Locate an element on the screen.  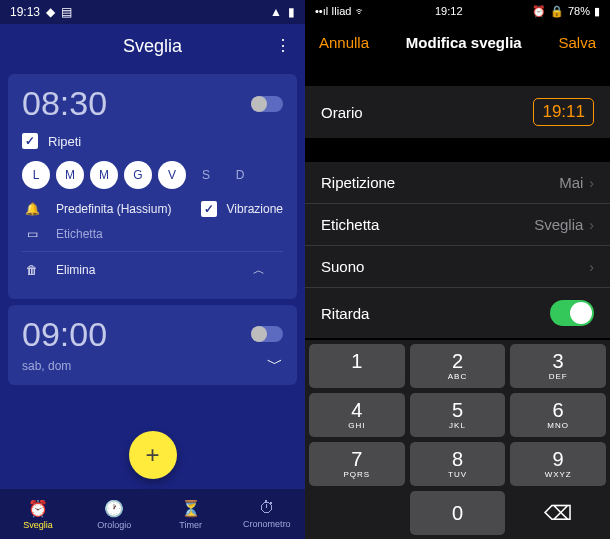
tag-icon: ▭ is located at coordinates (32, 234).